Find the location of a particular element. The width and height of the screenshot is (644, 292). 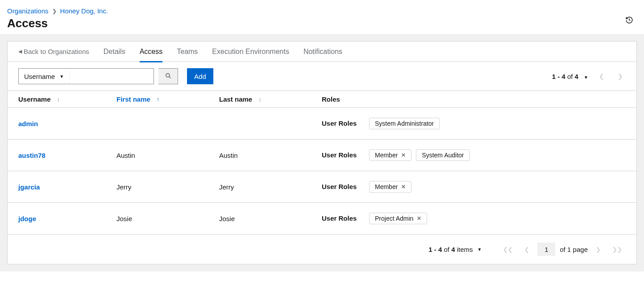

user-link: jgarcia is located at coordinates (29, 187).